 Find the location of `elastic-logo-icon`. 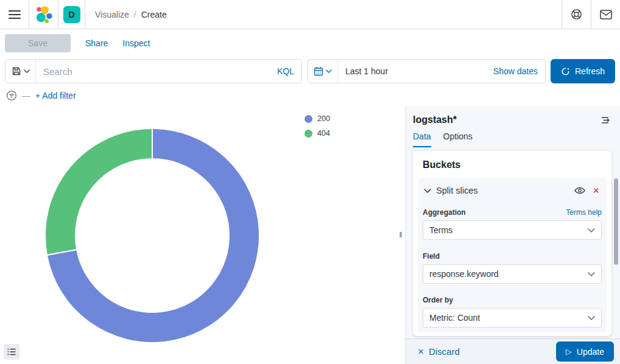

elastic-logo-icon is located at coordinates (44, 15).